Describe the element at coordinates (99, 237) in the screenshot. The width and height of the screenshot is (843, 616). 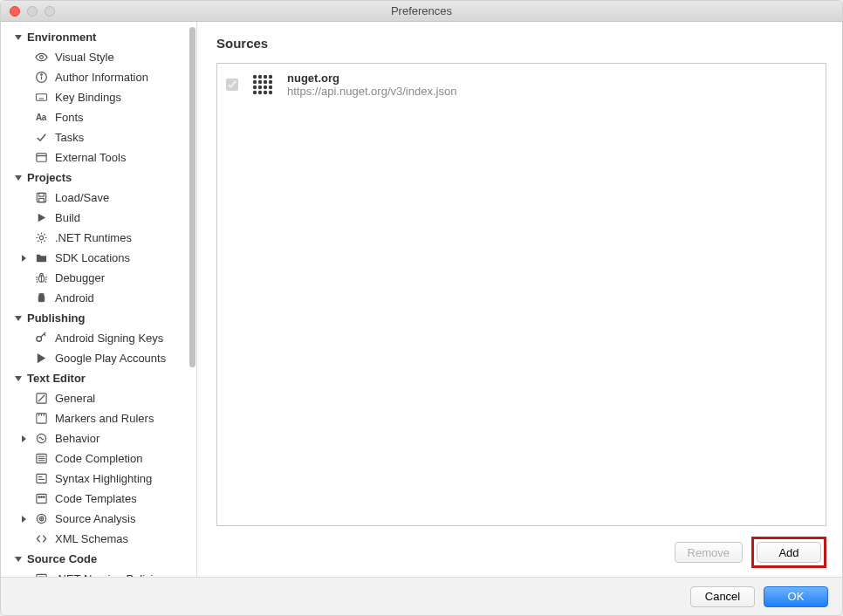
I see `sidebar-item: .NET Runtimes` at that location.